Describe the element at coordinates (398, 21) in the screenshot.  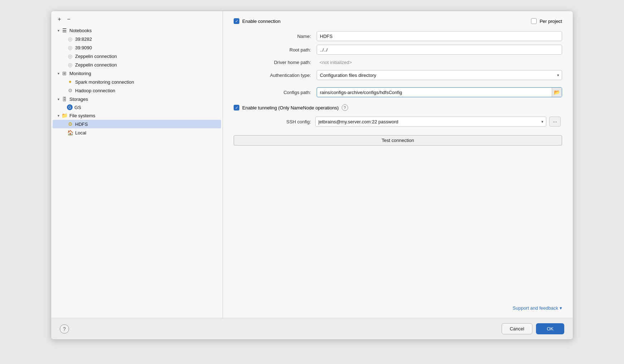
I see `top-row: ✓ Enable connection Per project` at that location.